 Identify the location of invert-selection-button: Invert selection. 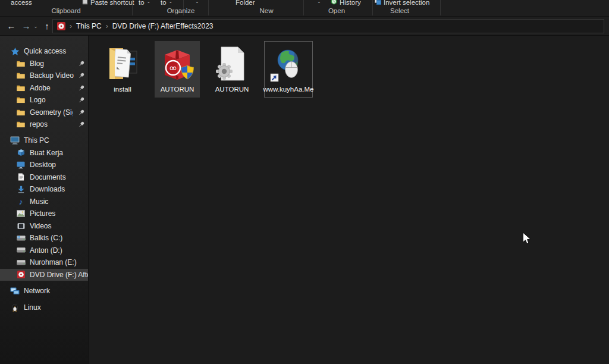
(402, 3).